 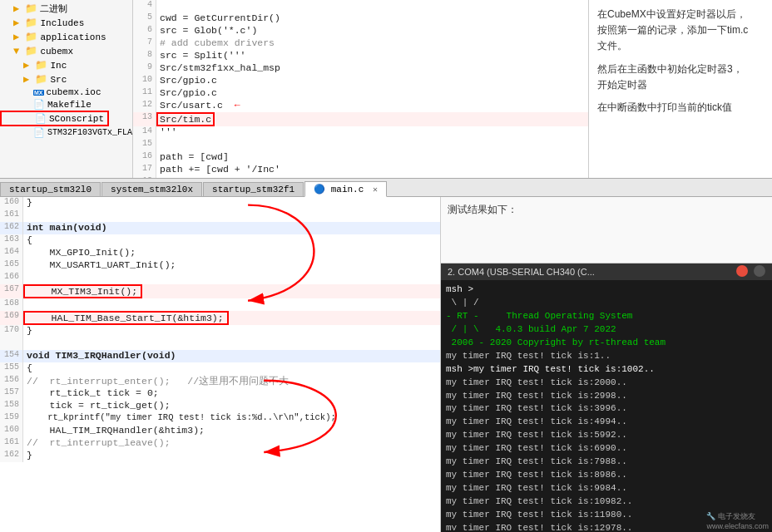 I want to click on code-line: 10 Src/gpio.c, so click(x=361, y=81).